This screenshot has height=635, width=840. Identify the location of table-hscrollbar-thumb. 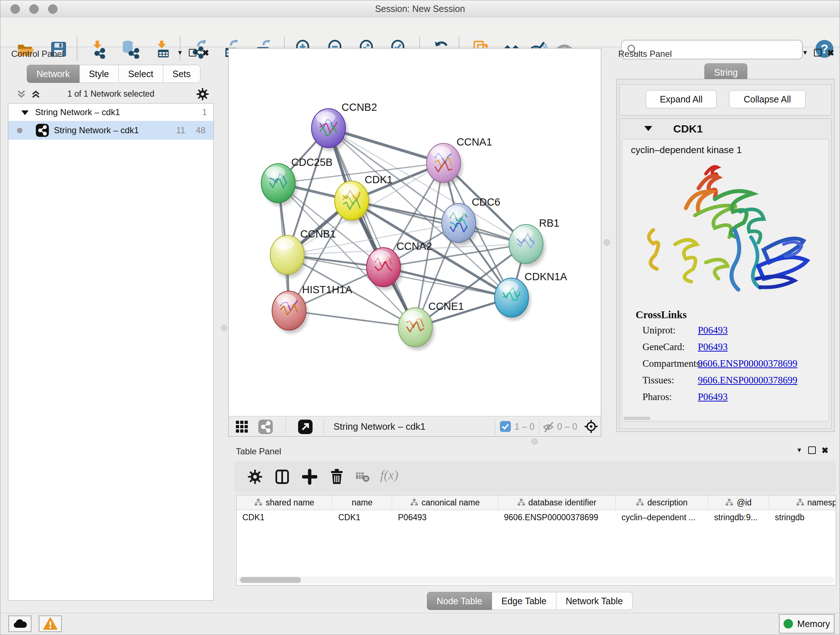
(271, 580).